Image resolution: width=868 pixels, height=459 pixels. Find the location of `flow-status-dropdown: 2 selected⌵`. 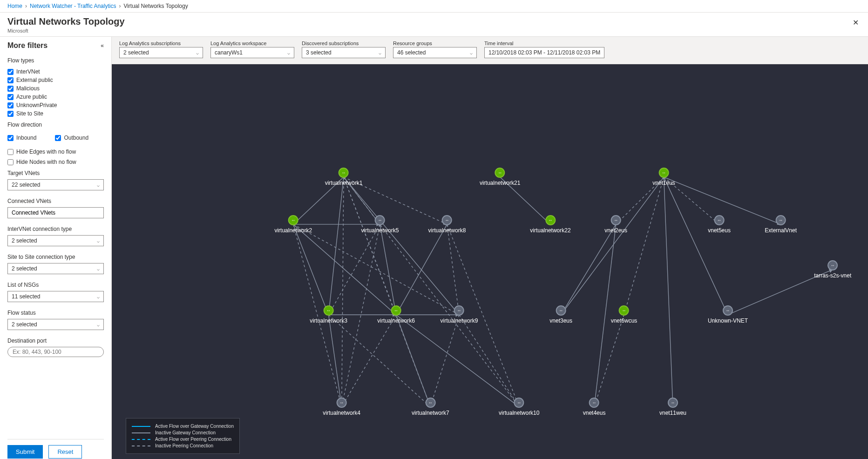

flow-status-dropdown: 2 selected⌵ is located at coordinates (56, 324).